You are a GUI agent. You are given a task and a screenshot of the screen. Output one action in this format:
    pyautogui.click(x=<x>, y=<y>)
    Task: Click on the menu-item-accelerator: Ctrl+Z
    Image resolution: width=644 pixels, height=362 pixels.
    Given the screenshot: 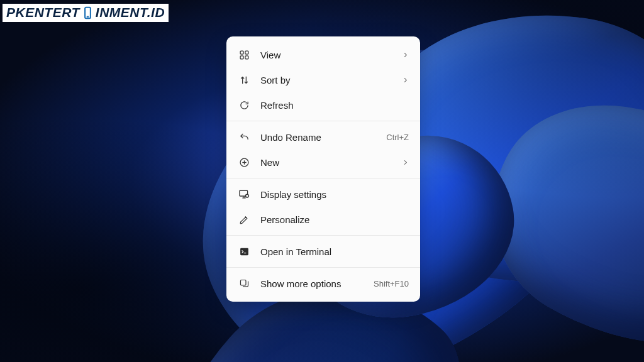 What is the action you would take?
    pyautogui.click(x=395, y=137)
    